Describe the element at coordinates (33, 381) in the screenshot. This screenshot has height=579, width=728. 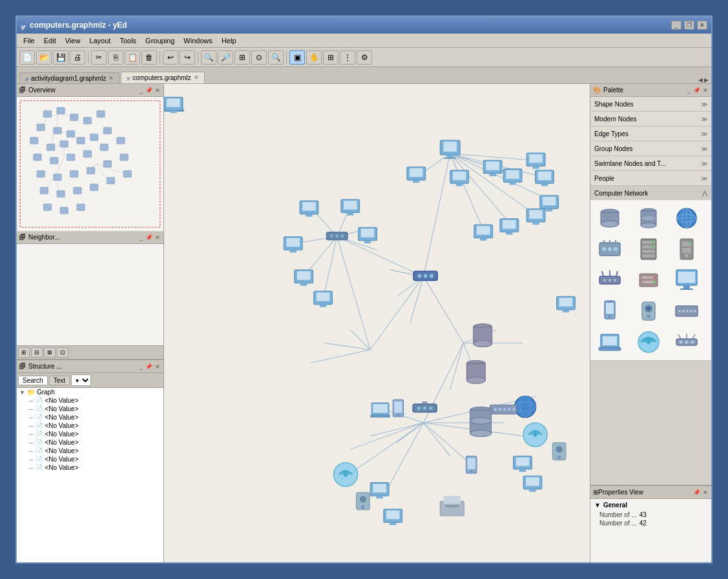
I see `search-tab-search: Search` at that location.